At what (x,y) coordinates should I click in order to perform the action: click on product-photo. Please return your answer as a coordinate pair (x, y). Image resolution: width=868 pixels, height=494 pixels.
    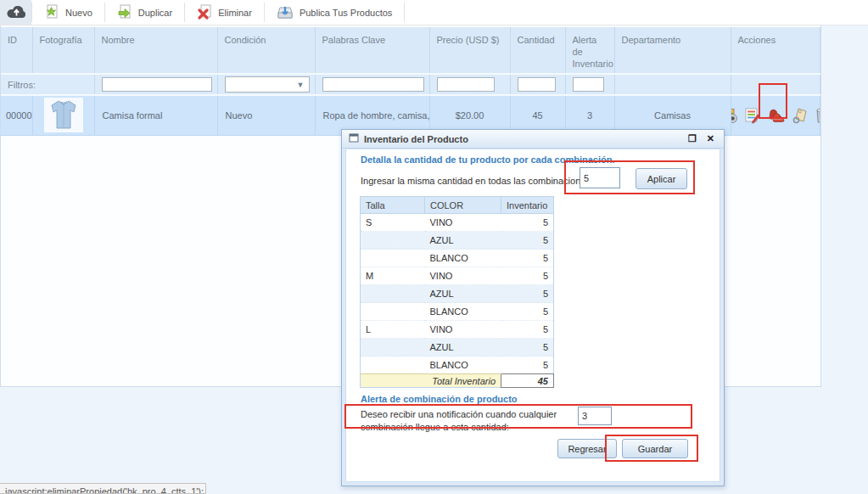
    Looking at the image, I should click on (64, 115).